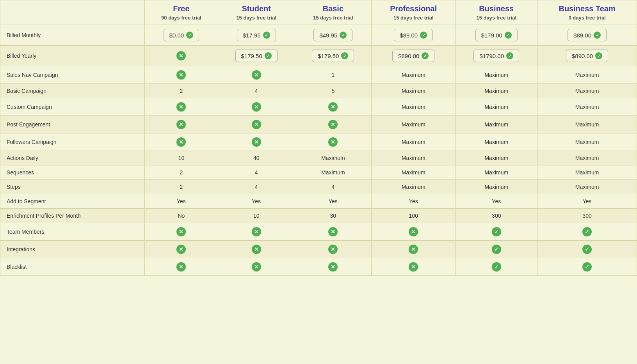 The image size is (637, 364). What do you see at coordinates (256, 216) in the screenshot?
I see `cell-value: 10` at bounding box center [256, 216].